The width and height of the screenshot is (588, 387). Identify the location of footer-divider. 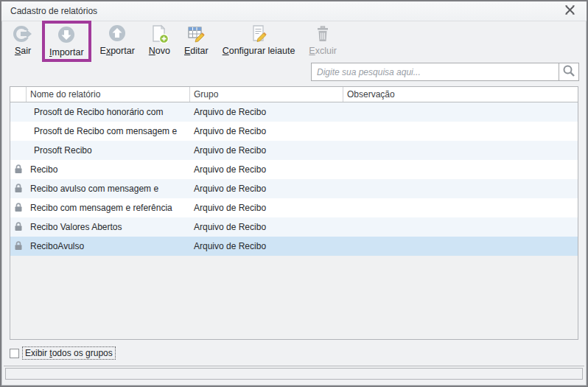
(294, 366).